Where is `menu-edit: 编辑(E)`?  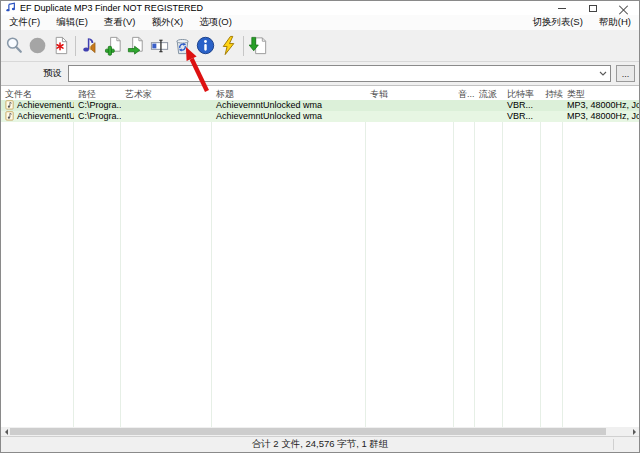 menu-edit: 编辑(E) is located at coordinates (72, 22).